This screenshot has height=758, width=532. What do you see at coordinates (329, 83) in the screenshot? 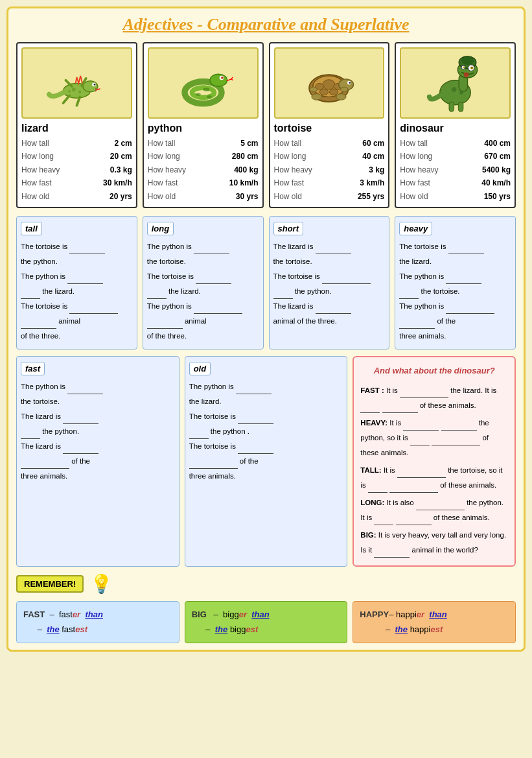
I see `tortoise-image` at bounding box center [329, 83].